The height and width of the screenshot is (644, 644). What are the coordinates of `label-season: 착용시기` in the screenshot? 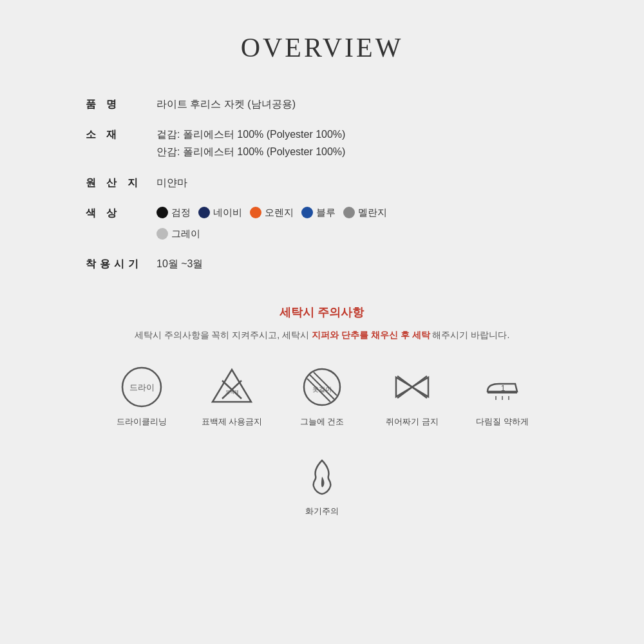 It's located at (116, 264).